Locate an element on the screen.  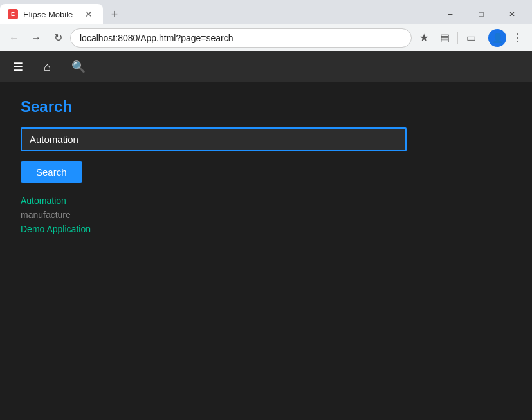
tab-favicon: E is located at coordinates (13, 14).